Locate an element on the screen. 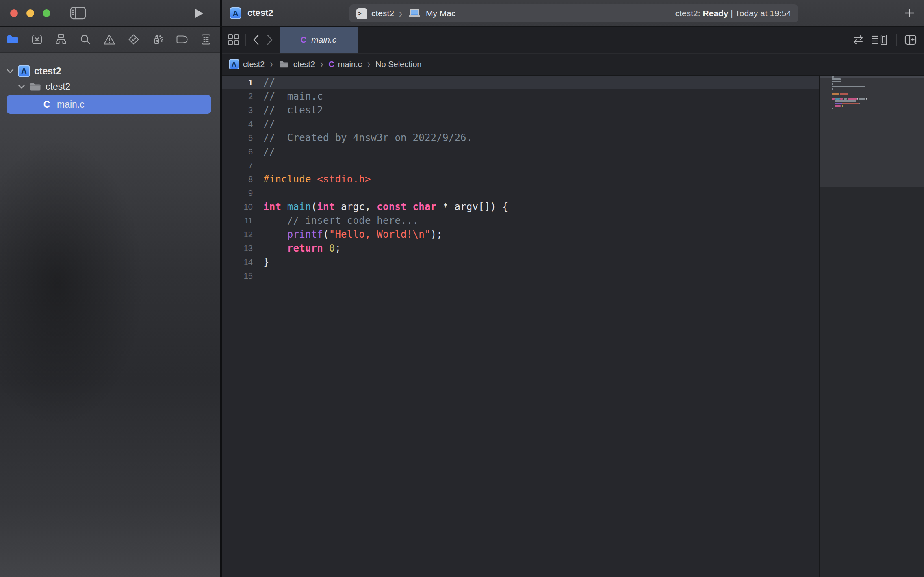 This screenshot has width=924, height=577. code-text: // Created by 4nsw3r on 2022/9/26. is located at coordinates (362, 138).